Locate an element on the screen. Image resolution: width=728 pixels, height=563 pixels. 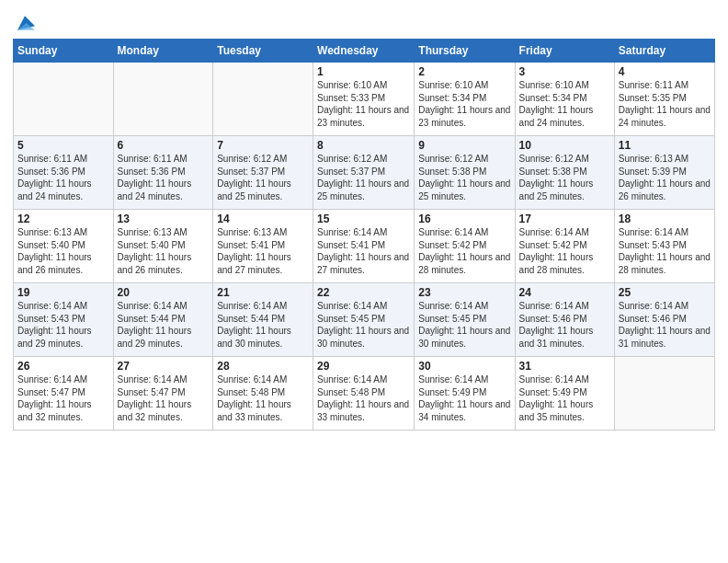
day-cell: 30Sunrise: 6:14 AM Sunset: 5:49 PM Dayli… is located at coordinates (465, 394).